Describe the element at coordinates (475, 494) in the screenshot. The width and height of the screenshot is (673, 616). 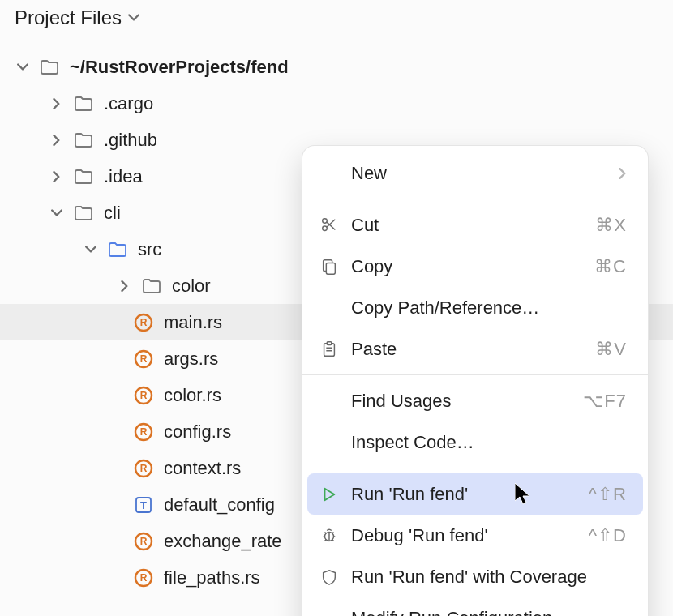
I see `menu-run: Run 'Run fend' ^⇧R` at that location.